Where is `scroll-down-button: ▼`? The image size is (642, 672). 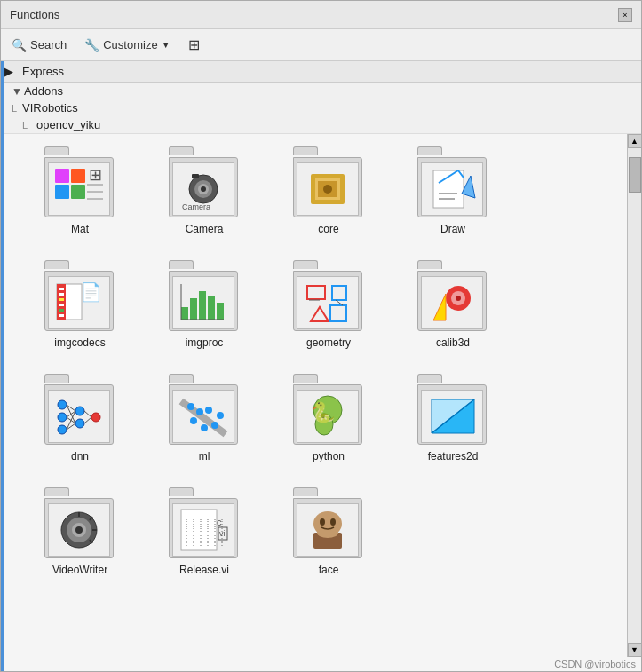
scroll-down-button: ▼ is located at coordinates (635, 650).